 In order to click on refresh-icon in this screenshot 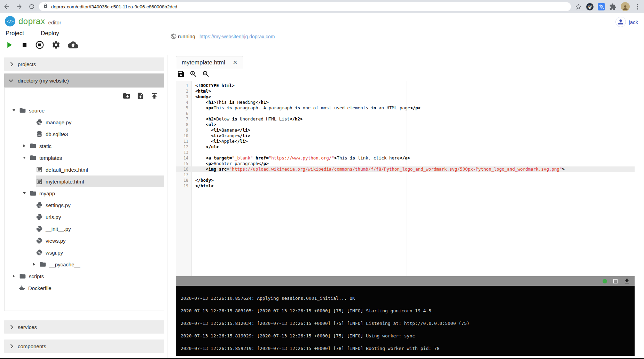, I will do `click(32, 7)`.